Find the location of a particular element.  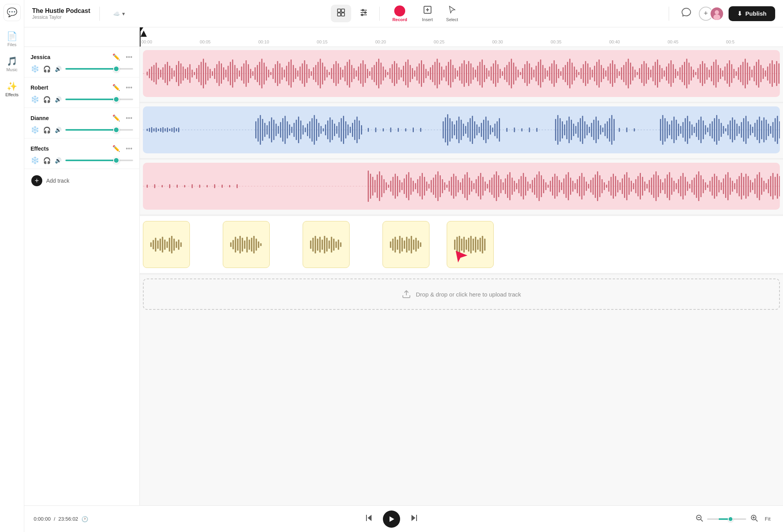

track-edit-icon-robert: ✏️ is located at coordinates (116, 88).